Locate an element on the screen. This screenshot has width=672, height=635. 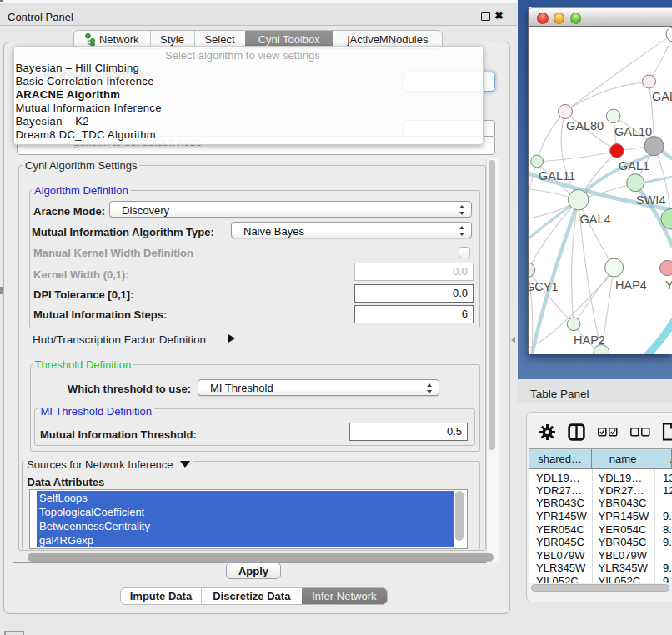
svg-text: HAP4 is located at coordinates (631, 285).